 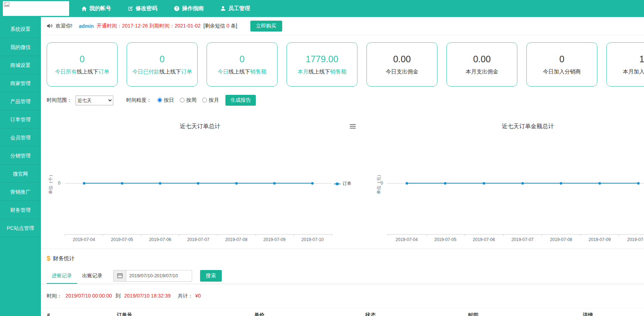 I want to click on finance-tab: 进账记录, so click(x=62, y=276).